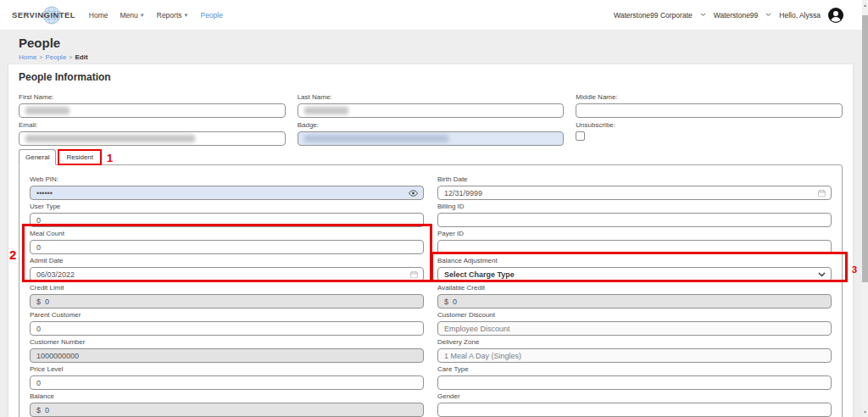 This screenshot has height=417, width=868. What do you see at coordinates (227, 180) in the screenshot?
I see `web-pin-label: Web PIN:` at bounding box center [227, 180].